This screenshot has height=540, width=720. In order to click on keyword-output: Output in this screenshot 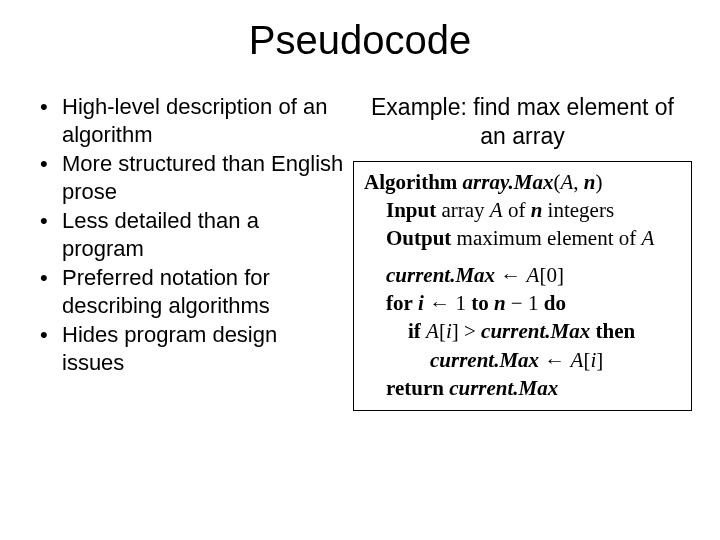, I will do `click(418, 238)`.